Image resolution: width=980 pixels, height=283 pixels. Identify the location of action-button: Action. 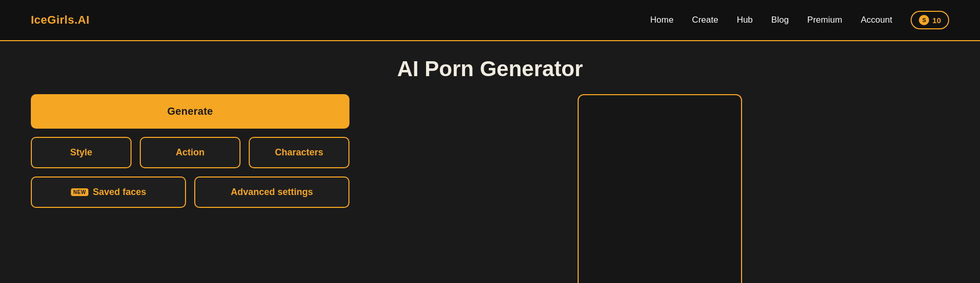
(190, 152).